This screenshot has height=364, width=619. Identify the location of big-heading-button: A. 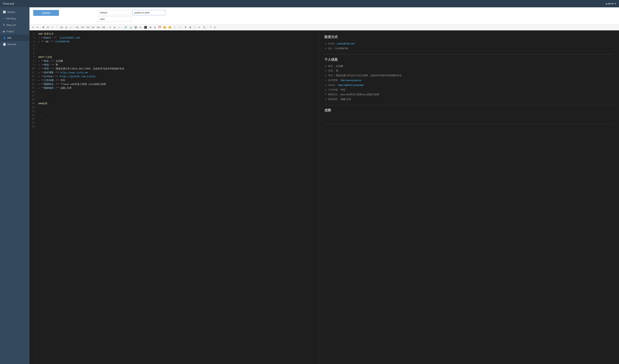
(66, 28).